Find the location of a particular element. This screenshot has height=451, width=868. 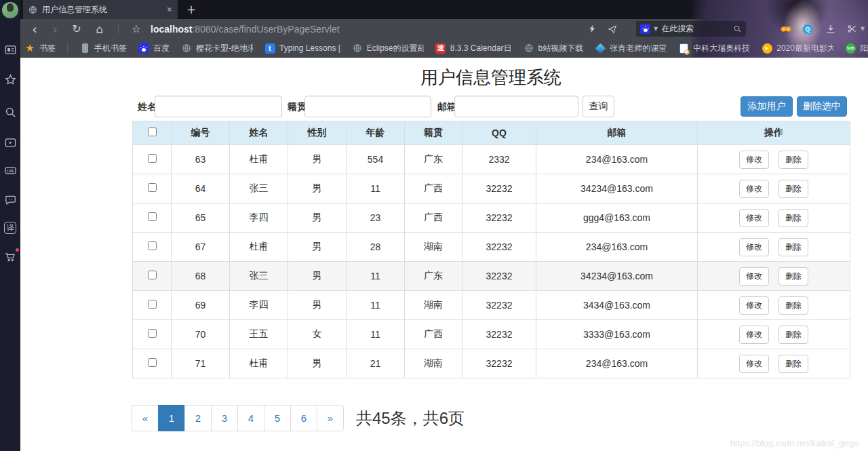

user-avatar is located at coordinates (10, 10).